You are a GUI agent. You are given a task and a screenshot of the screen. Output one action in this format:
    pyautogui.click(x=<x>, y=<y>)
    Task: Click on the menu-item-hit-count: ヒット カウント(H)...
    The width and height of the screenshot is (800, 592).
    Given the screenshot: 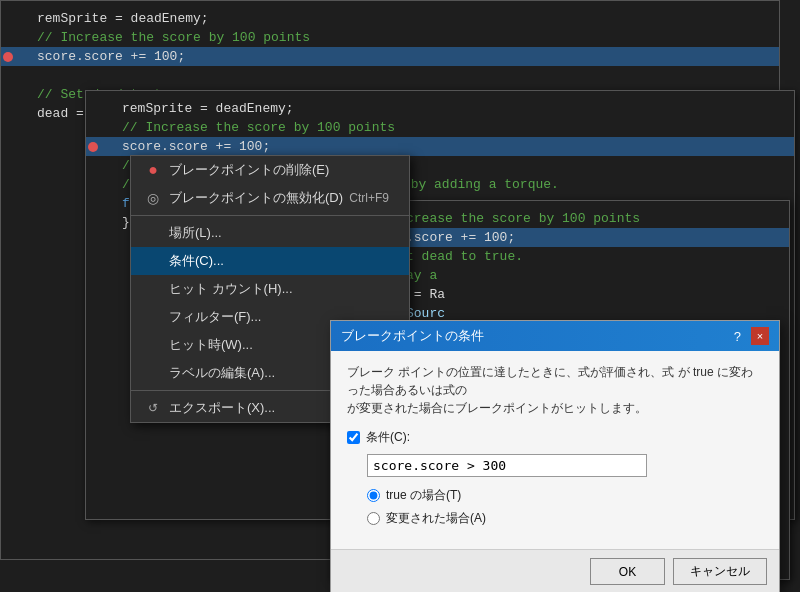 What is the action you would take?
    pyautogui.click(x=270, y=289)
    